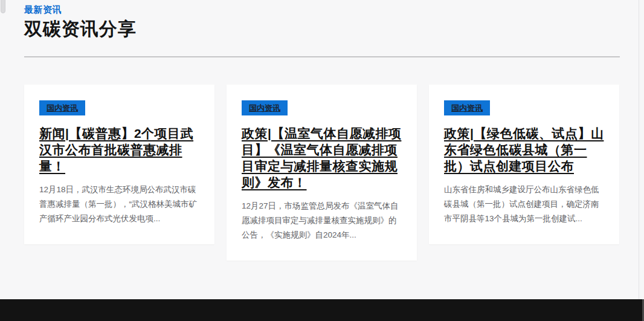 This screenshot has width=644, height=321. I want to click on section-eyebrow: 最新资讯, so click(322, 10).